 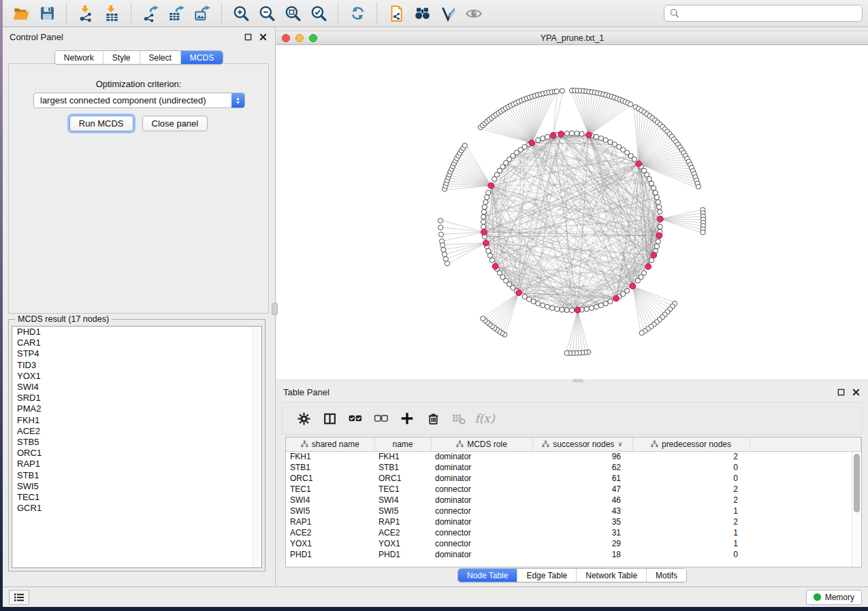 I want to click on table-scrollbar-thumb, so click(x=856, y=483).